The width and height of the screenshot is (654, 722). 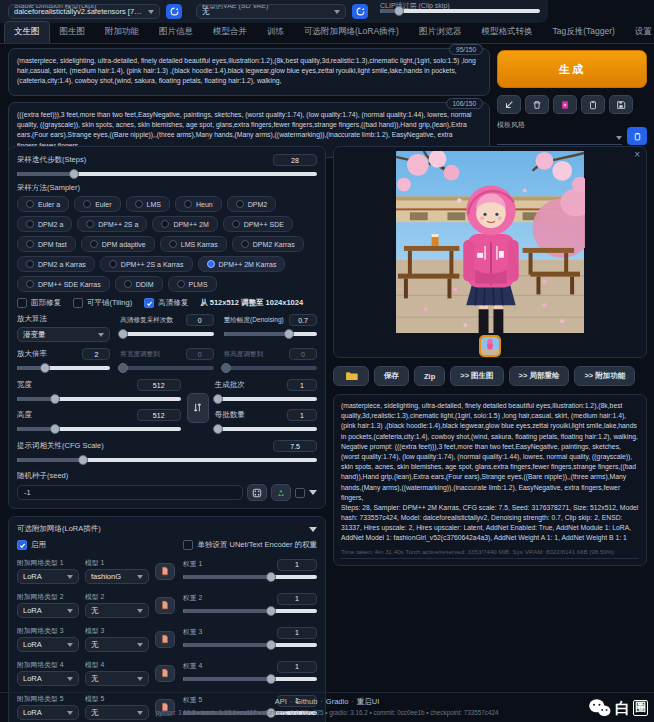 I want to click on height-value: 512, so click(x=159, y=415).